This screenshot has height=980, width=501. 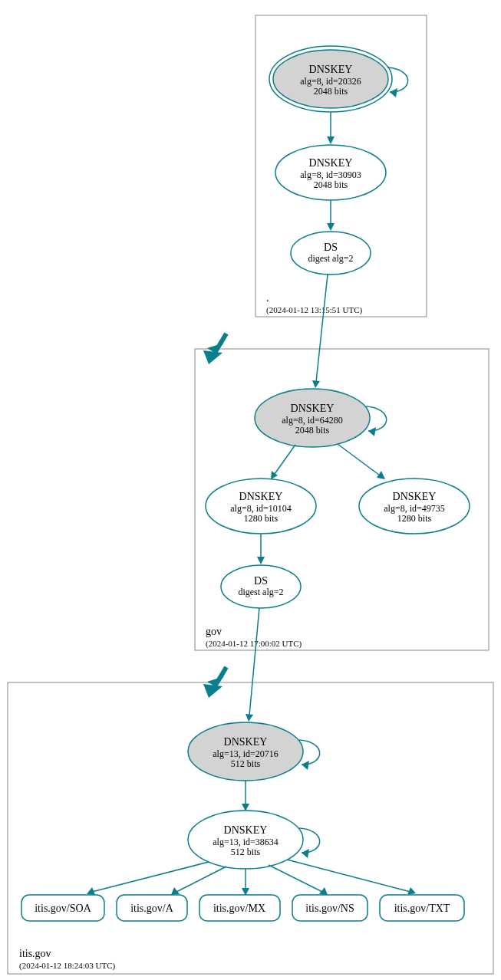 What do you see at coordinates (261, 506) in the screenshot?
I see `gov-zsk-node: DNSKEY alg=8, id=10104 1280 bits` at bounding box center [261, 506].